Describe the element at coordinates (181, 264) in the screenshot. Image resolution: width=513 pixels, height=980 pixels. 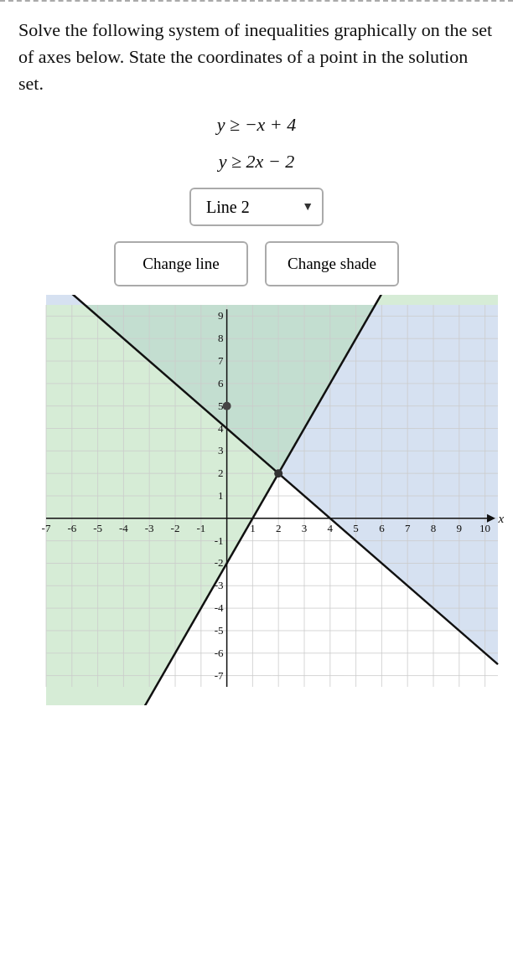
I see `change-line-button: Change line` at that location.